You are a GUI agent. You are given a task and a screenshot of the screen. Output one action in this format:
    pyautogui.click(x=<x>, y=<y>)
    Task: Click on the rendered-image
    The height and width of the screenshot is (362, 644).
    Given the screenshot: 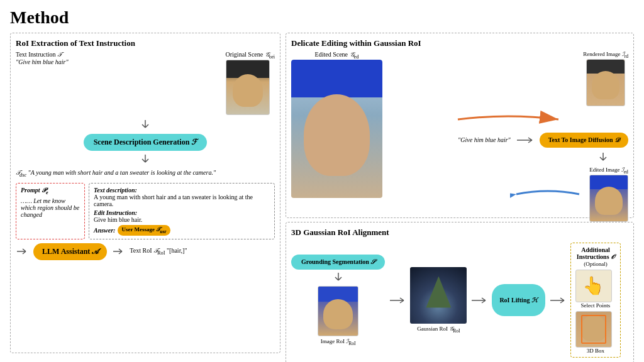 What is the action you would take?
    pyautogui.click(x=606, y=83)
    